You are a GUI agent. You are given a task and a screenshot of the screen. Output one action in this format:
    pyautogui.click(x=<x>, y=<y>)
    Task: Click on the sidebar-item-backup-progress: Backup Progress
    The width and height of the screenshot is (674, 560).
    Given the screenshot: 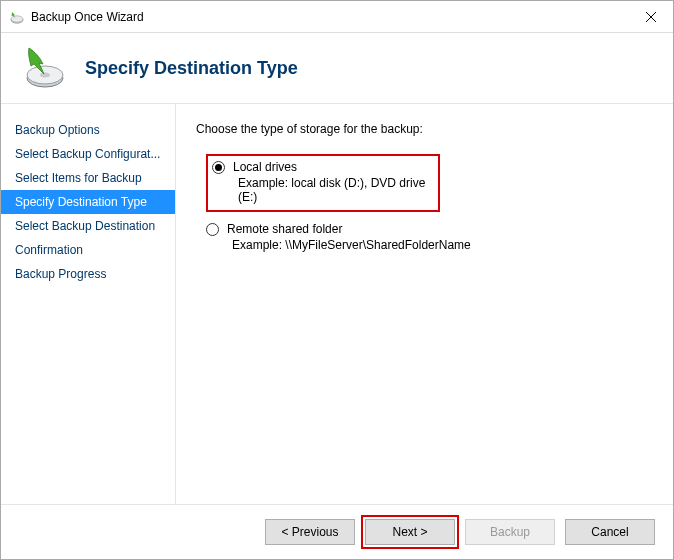 What is the action you would take?
    pyautogui.click(x=88, y=274)
    